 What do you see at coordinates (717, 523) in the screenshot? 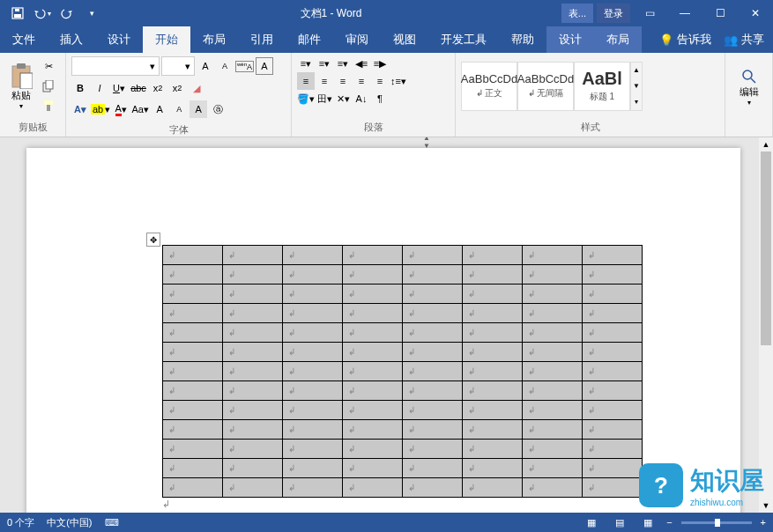
I see `zoom-slider` at bounding box center [717, 523].